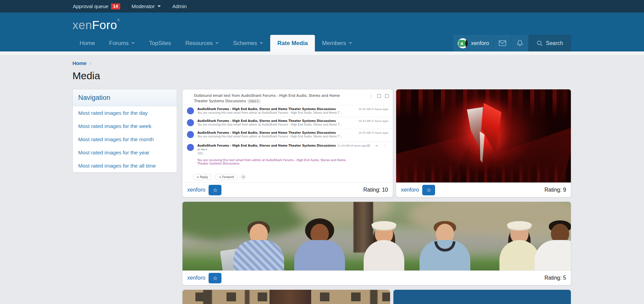 Image resolution: width=644 pixels, height=304 pixels. What do you see at coordinates (484, 190) in the screenshot?
I see `media-card-footer: xenforo ☆ Rating: 9` at bounding box center [484, 190].